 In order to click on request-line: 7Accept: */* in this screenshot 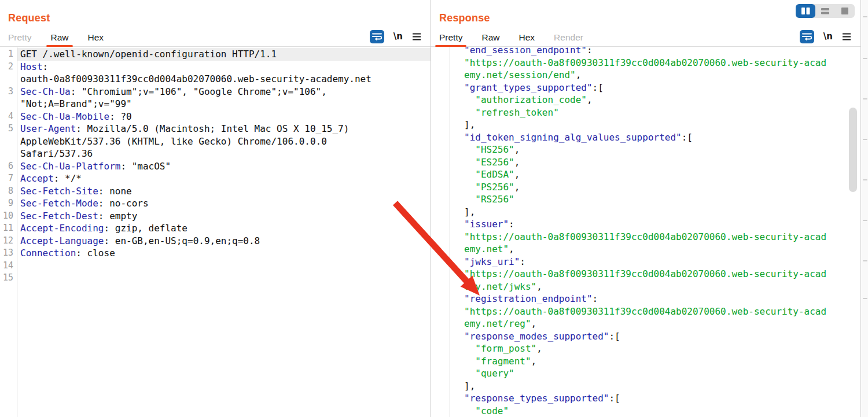, I will do `click(215, 179)`.